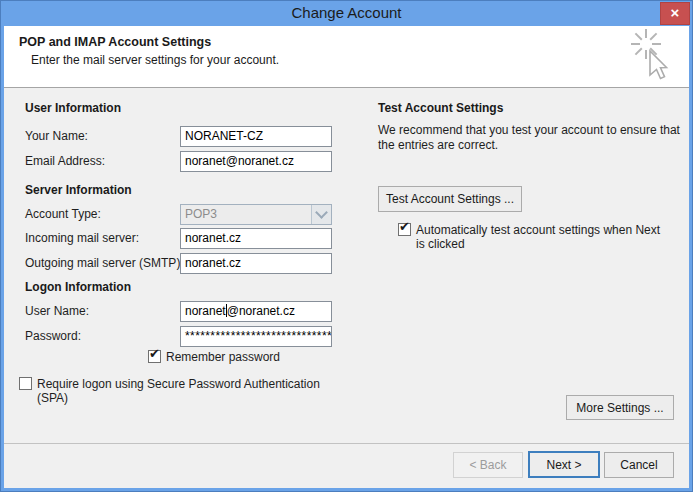 The width and height of the screenshot is (693, 492). What do you see at coordinates (104, 263) in the screenshot?
I see `outgoing-server-label: Outgoing mail server (SMTP):` at bounding box center [104, 263].